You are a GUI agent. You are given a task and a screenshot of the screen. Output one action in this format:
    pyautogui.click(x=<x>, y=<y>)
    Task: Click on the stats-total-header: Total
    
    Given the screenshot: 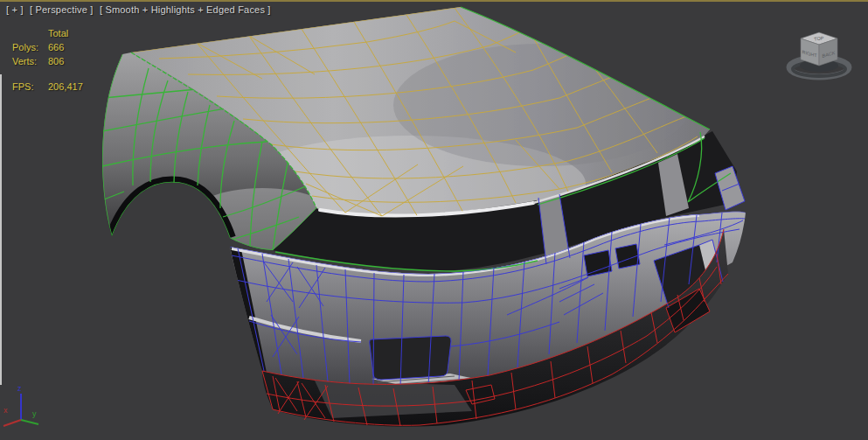 What is the action you would take?
    pyautogui.click(x=58, y=33)
    